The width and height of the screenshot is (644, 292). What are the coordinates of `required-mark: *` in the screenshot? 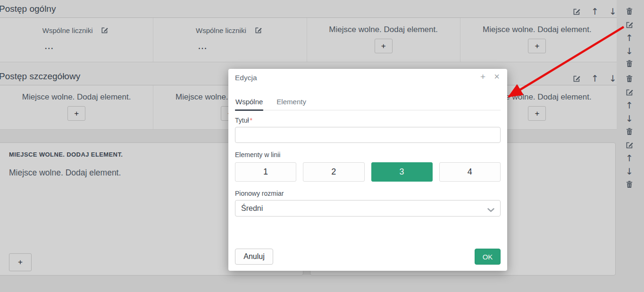 It's located at (251, 120).